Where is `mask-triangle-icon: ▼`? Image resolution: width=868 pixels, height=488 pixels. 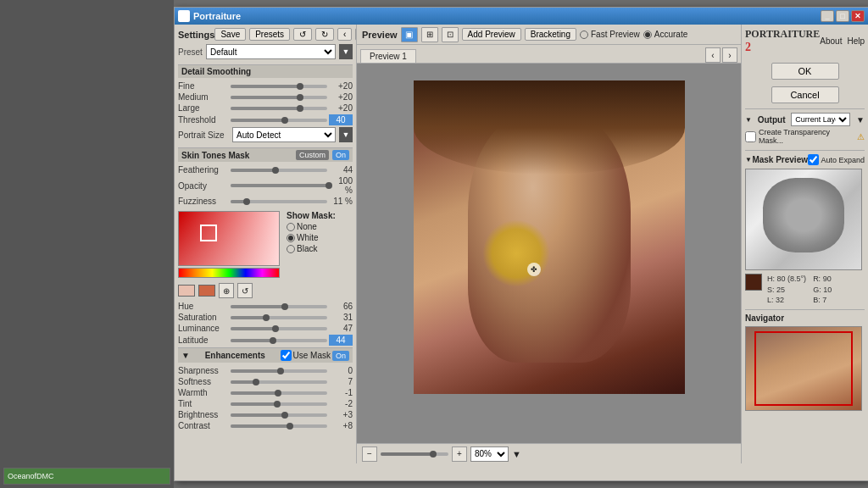 mask-triangle-icon: ▼ is located at coordinates (748, 159).